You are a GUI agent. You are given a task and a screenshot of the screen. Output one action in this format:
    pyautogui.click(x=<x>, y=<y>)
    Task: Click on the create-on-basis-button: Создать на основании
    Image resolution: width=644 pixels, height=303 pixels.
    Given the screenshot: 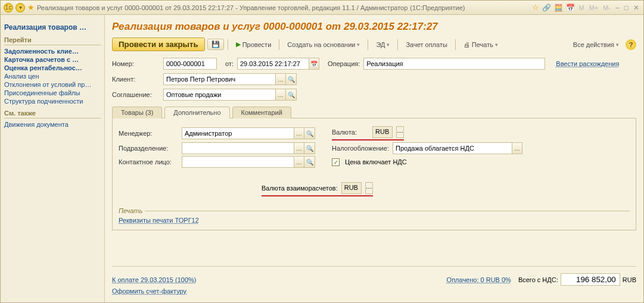 What is the action you would take?
    pyautogui.click(x=323, y=45)
    